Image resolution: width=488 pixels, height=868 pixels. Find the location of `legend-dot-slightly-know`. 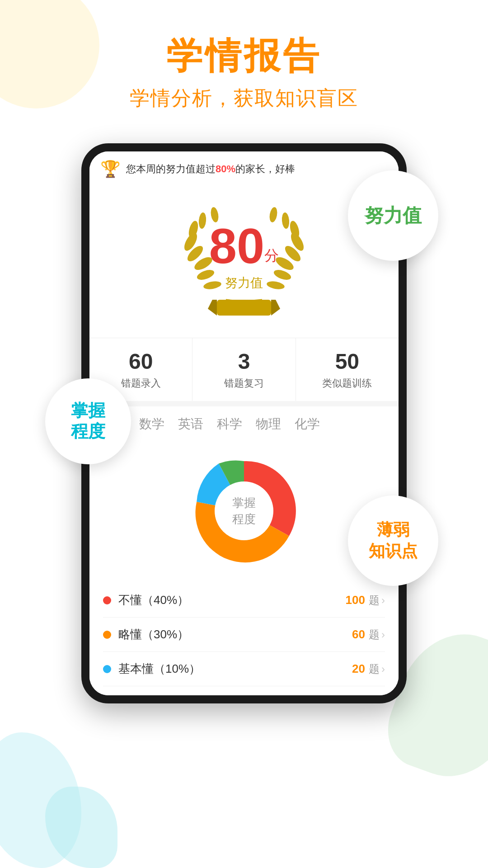

legend-dot-slightly-know is located at coordinates (107, 635).